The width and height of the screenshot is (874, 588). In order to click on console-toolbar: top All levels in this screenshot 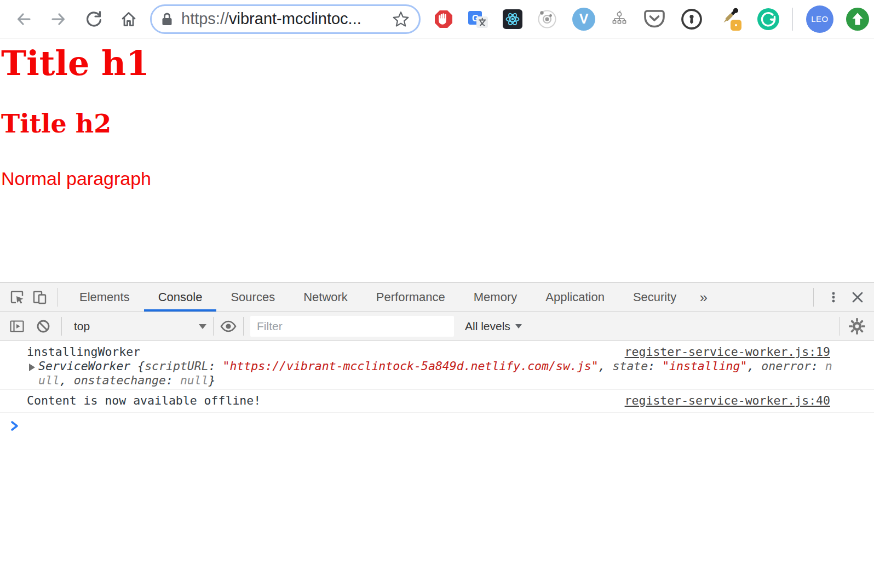, I will do `click(437, 326)`.